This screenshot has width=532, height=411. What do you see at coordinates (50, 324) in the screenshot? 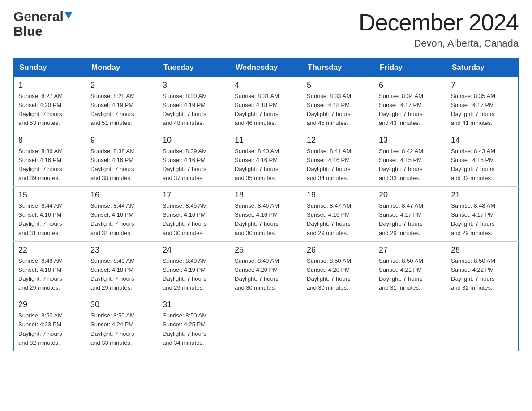
I see `calendar-cell: 29 Sunrise: 8:50 AM Sunset: 4:23 PM Dayl…` at bounding box center [50, 324].